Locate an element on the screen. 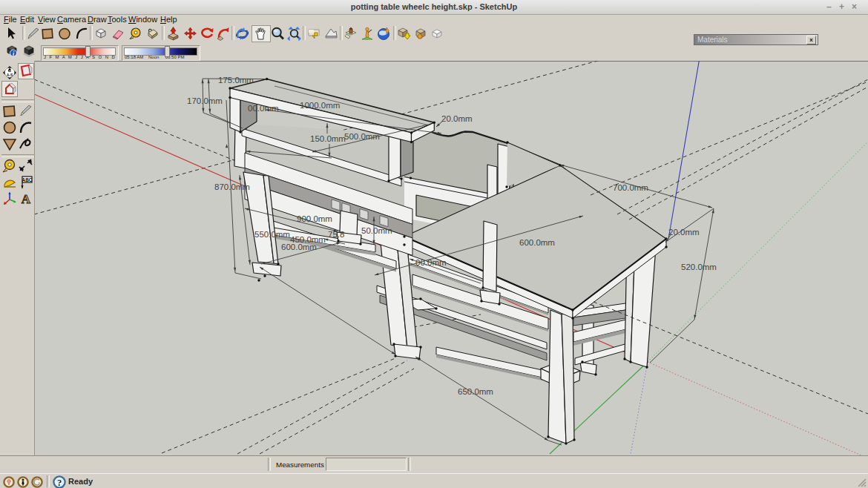 This screenshot has width=868, height=488. svg-text: 75.8 is located at coordinates (336, 234).